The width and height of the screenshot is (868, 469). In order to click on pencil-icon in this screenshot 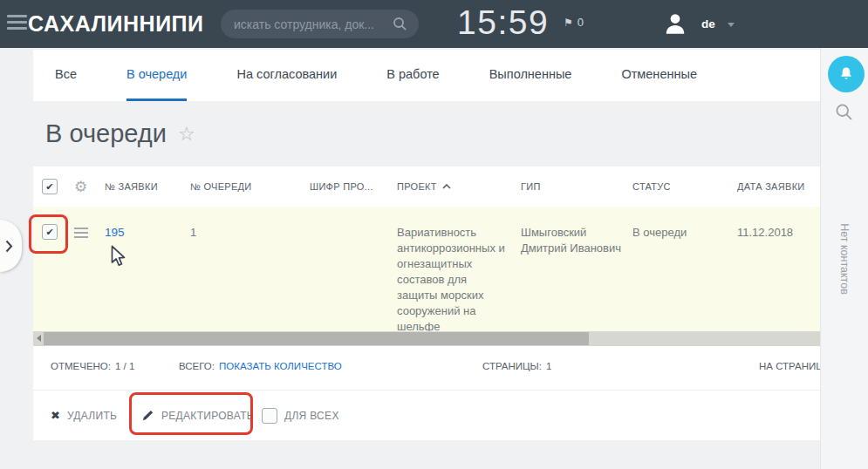, I will do `click(148, 415)`.